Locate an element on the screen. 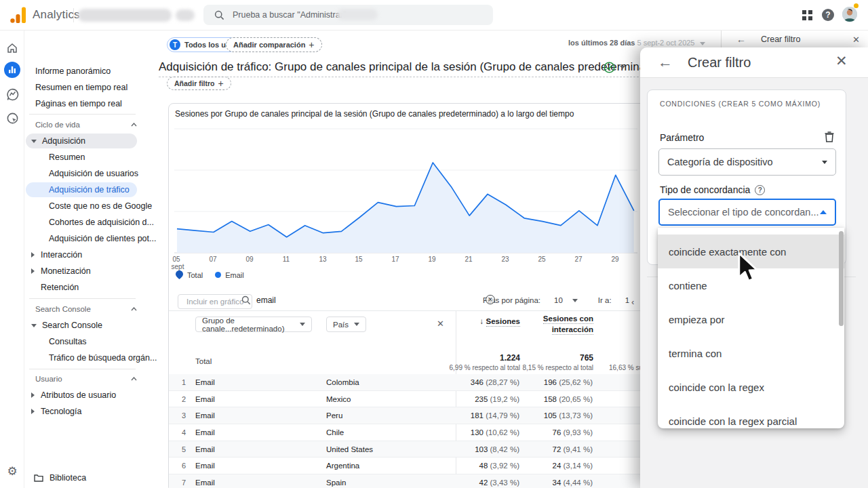 This screenshot has width=868, height=488. series-dot-icon is located at coordinates (218, 275).